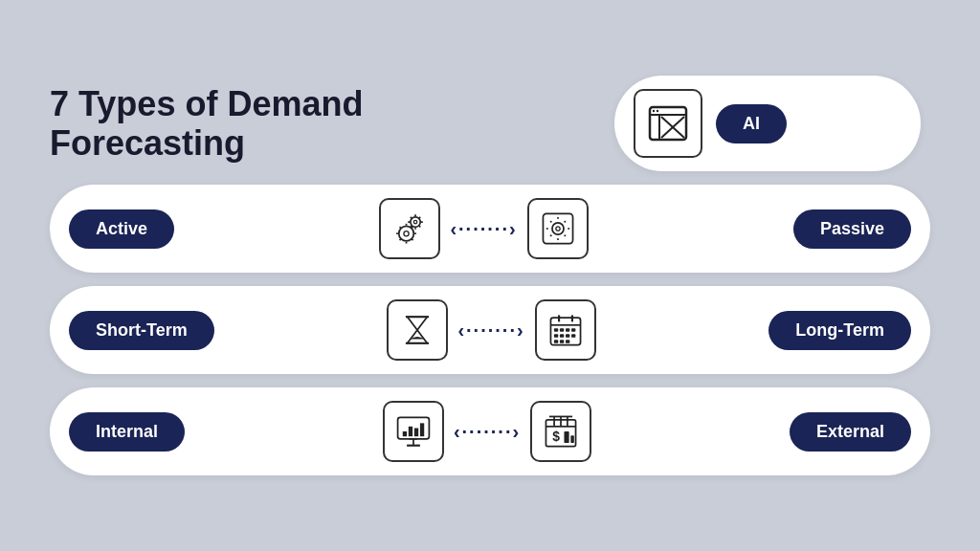  I want to click on gear-settings-icon-box, so click(558, 229).